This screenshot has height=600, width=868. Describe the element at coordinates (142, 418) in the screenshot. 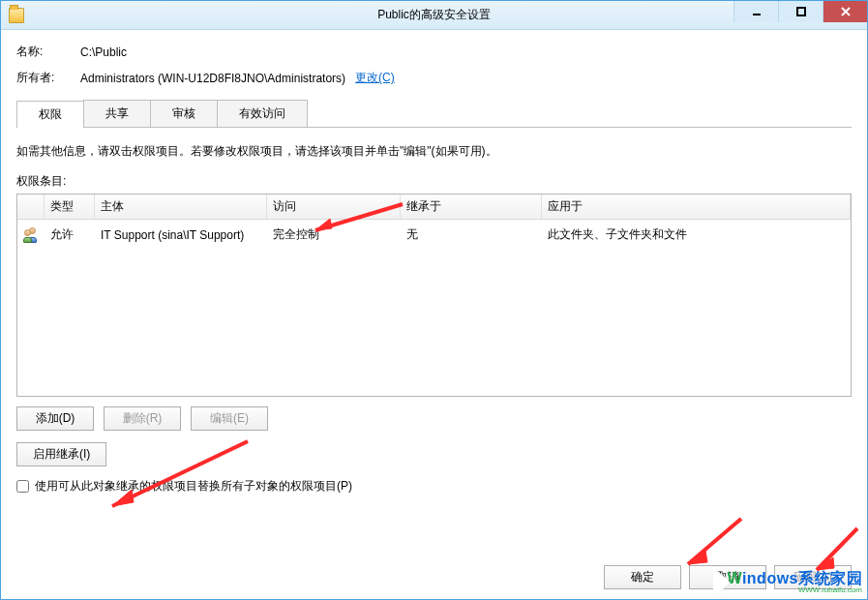

I see `remove-button: 删除(R)` at that location.